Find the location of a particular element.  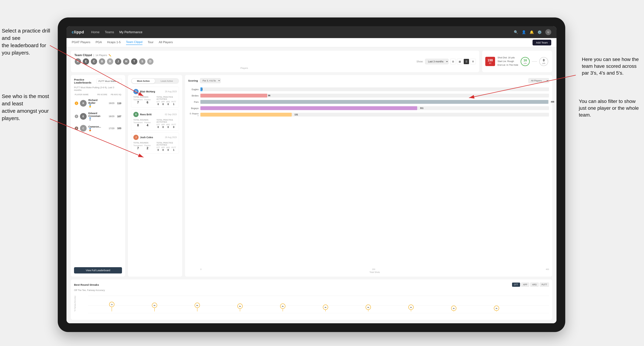

streaks-filter-putt: PUTT is located at coordinates (544, 285).